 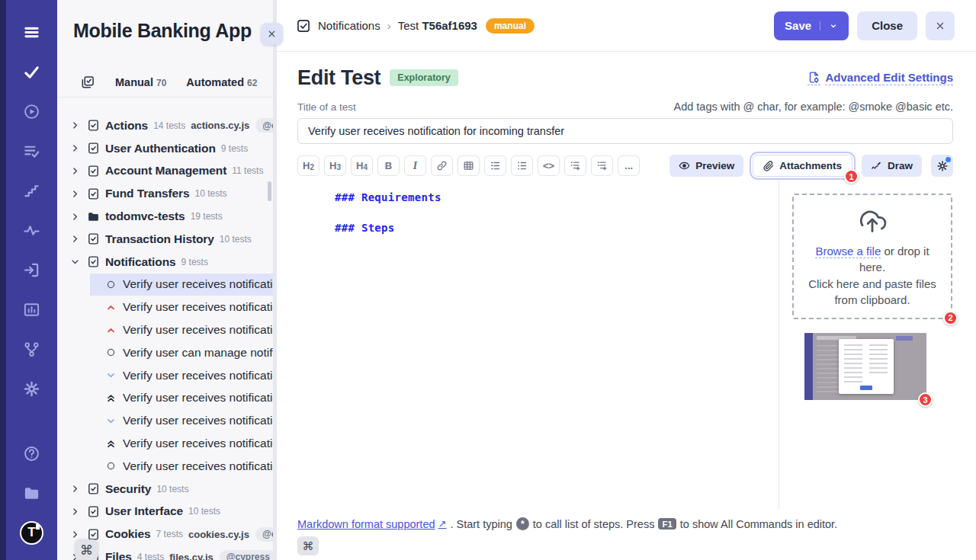 What do you see at coordinates (303, 26) in the screenshot?
I see `test-checkbox-icon` at bounding box center [303, 26].